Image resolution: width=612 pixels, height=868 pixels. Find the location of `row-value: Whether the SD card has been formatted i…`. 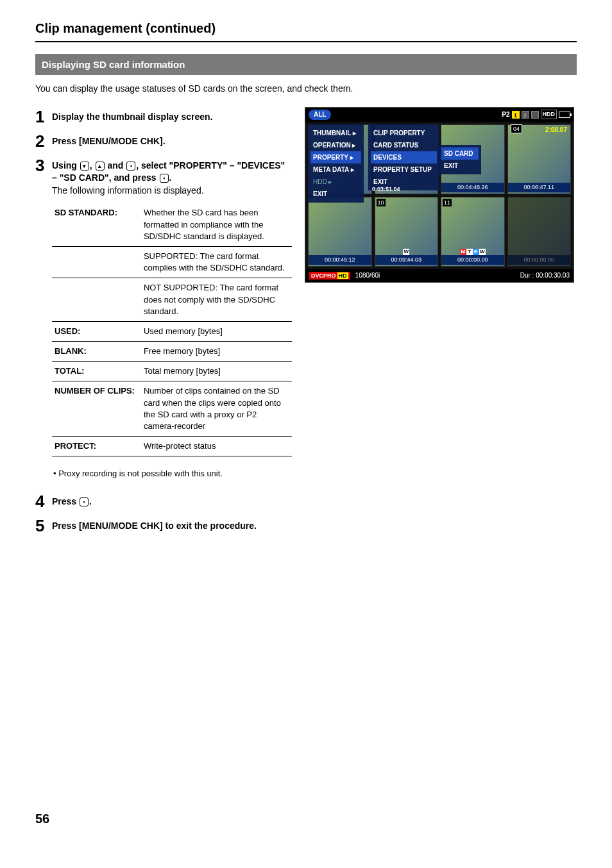

row-value: Whether the SD card has been formatted i… is located at coordinates (217, 224).